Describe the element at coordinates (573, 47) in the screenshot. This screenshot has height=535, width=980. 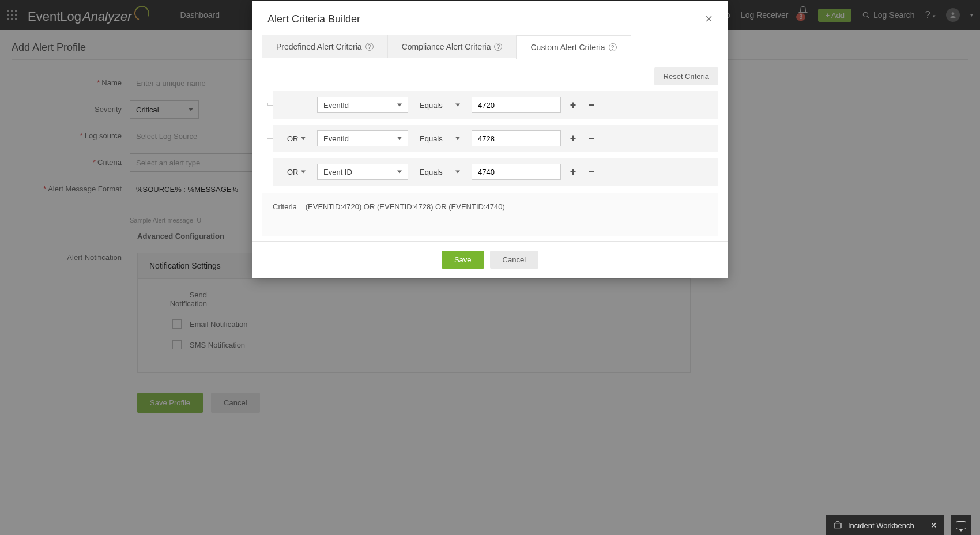
I see `tab-custom: Custom Alert Criteria ?` at that location.